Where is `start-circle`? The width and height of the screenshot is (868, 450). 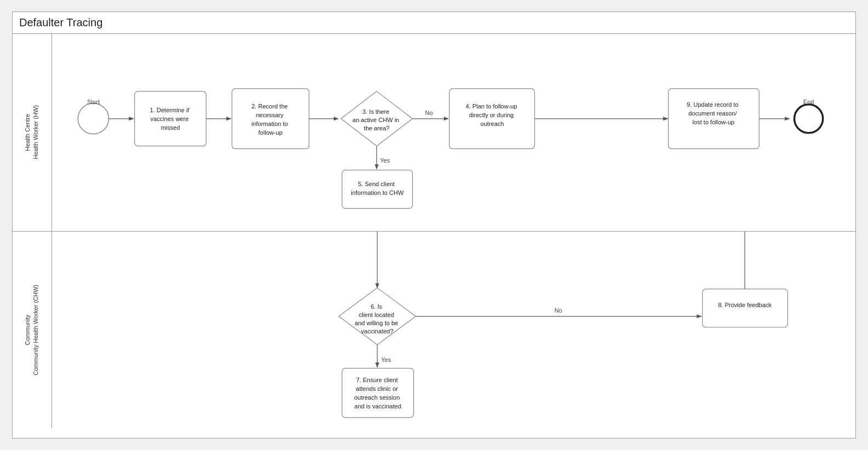 start-circle is located at coordinates (93, 119).